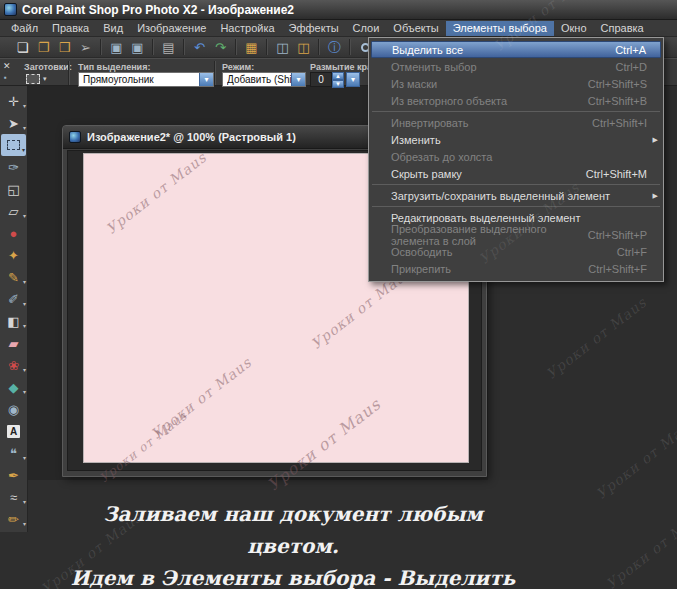  I want to click on selection-type-combobox: Прямоугольник ▾, so click(146, 80).